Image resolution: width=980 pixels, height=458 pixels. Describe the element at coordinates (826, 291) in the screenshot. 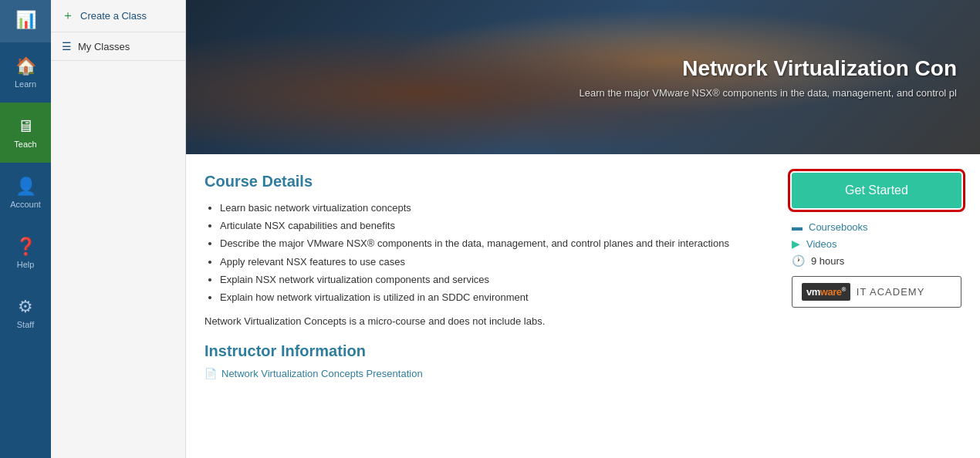

I see `vmware-logo: vmware®` at that location.